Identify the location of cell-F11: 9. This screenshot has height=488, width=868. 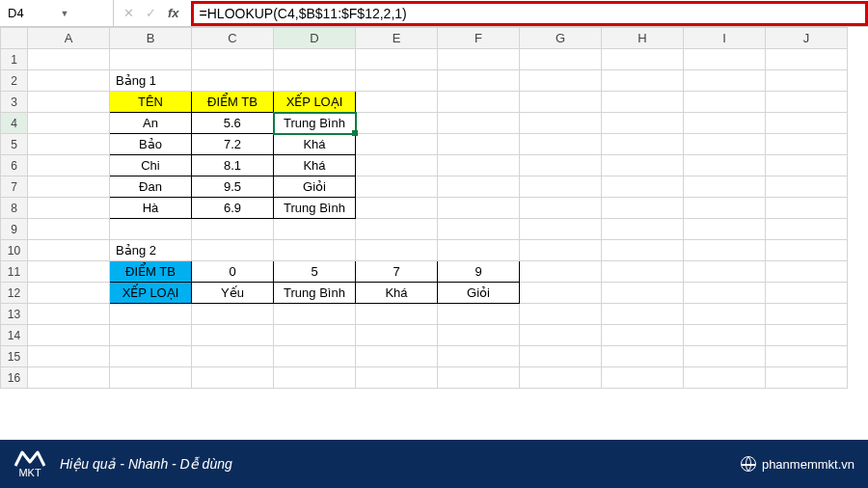
(478, 272).